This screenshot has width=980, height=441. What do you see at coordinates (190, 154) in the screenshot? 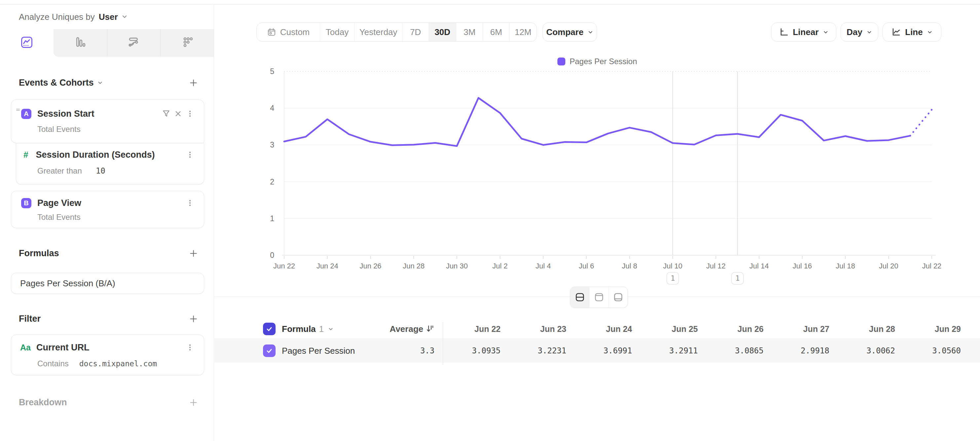
I see `property-more-button` at bounding box center [190, 154].